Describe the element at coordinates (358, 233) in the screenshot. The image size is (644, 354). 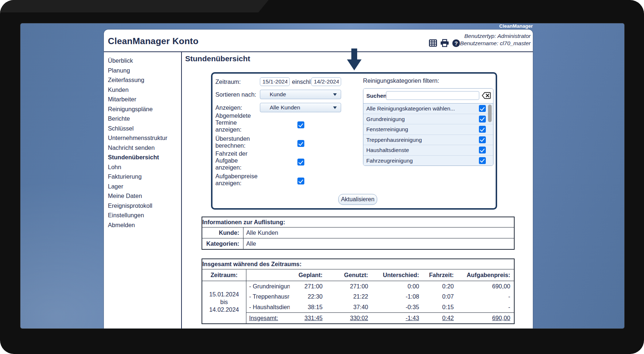
I see `info-table: Informationen zur Auflistung: Kunde: All…` at that location.